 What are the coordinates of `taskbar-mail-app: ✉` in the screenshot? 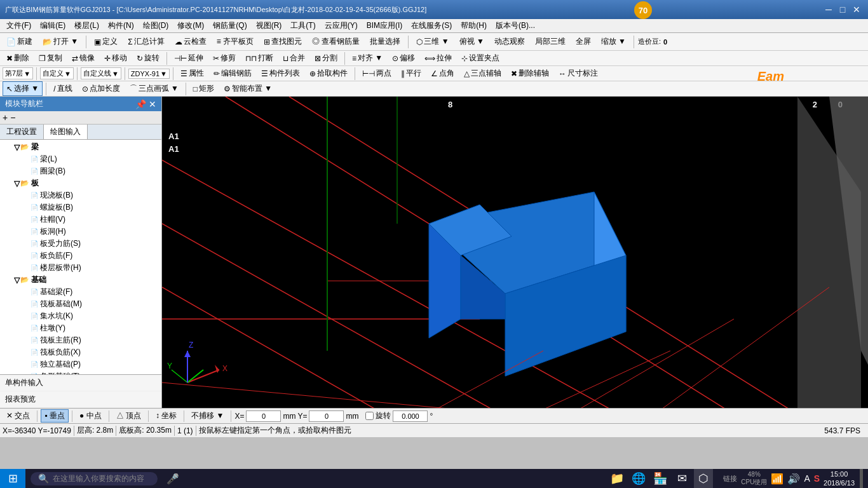 It's located at (682, 478).